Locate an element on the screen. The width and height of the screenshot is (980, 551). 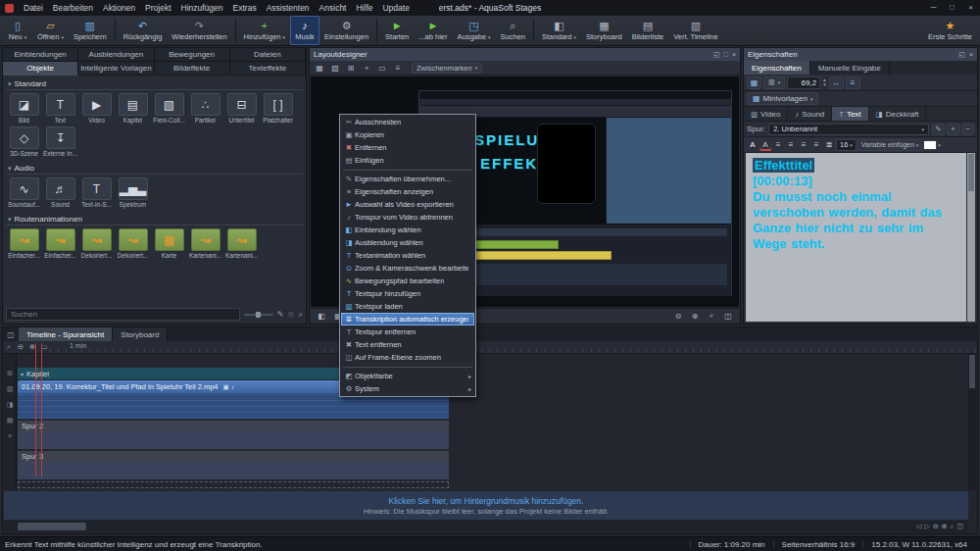
duration-field: 69,2 is located at coordinates (804, 82).